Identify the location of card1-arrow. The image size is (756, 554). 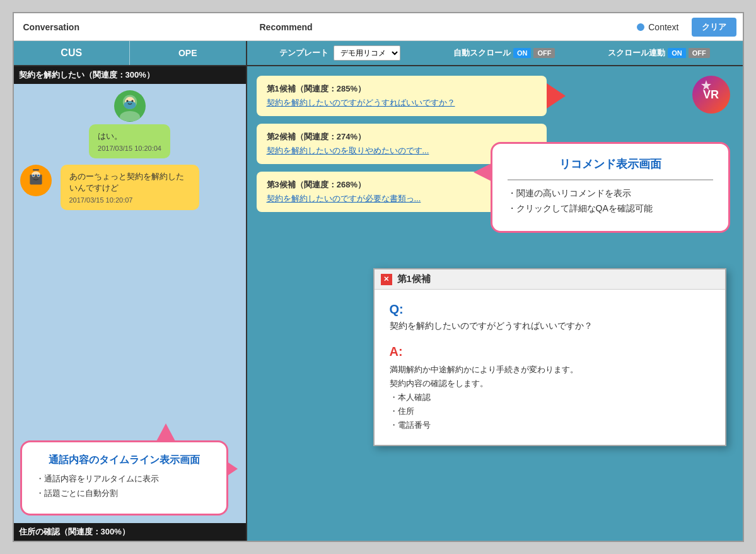
(556, 96).